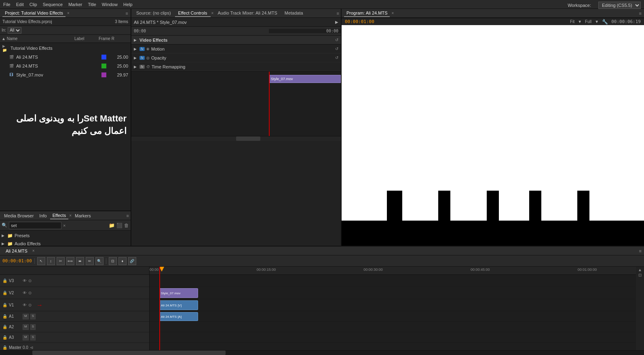 The height and width of the screenshot is (355, 644). I want to click on tl-markers-btn: ♦, so click(122, 261).